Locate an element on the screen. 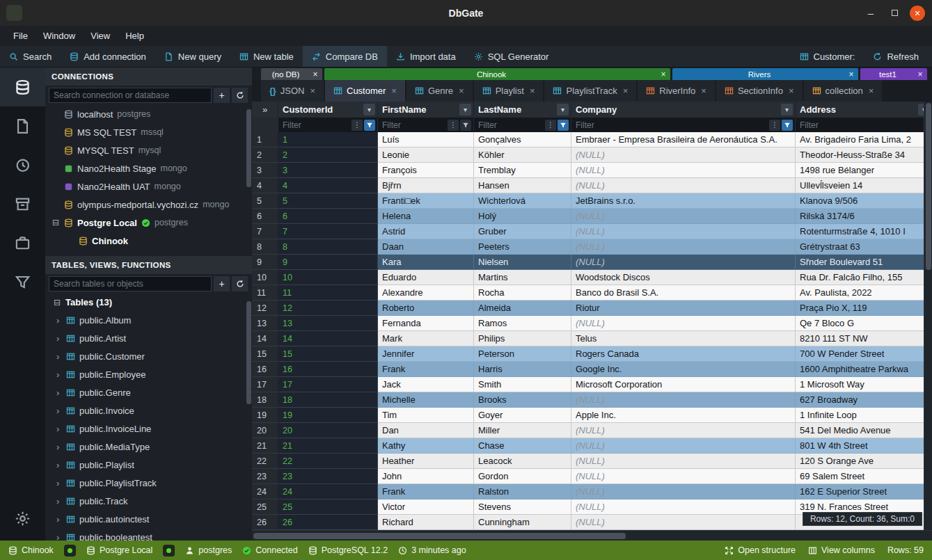 This screenshot has height=560, width=932. table-row: 7 7 Astrid Gruber (NULL) Rotenturmstraße… is located at coordinates (592, 232).